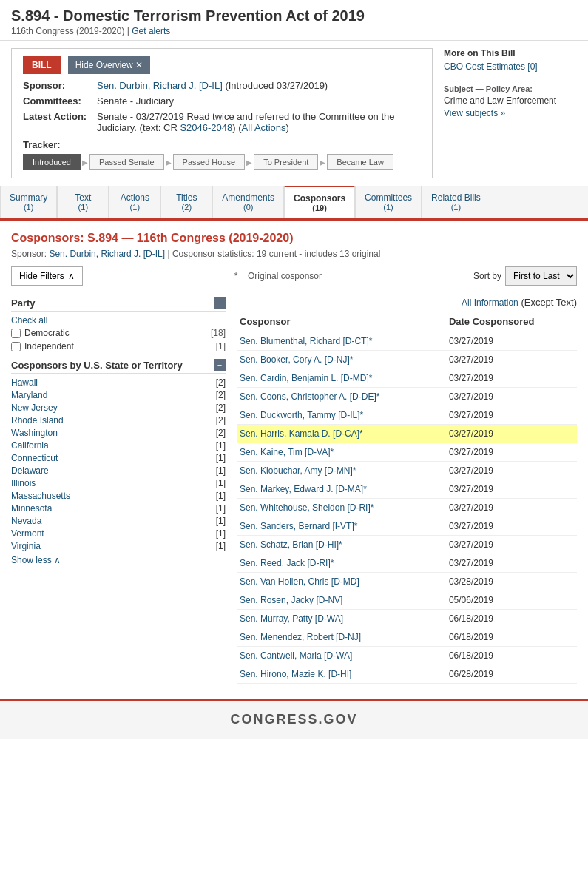 The width and height of the screenshot is (588, 888). I want to click on state-item: Virginia[1], so click(118, 546).